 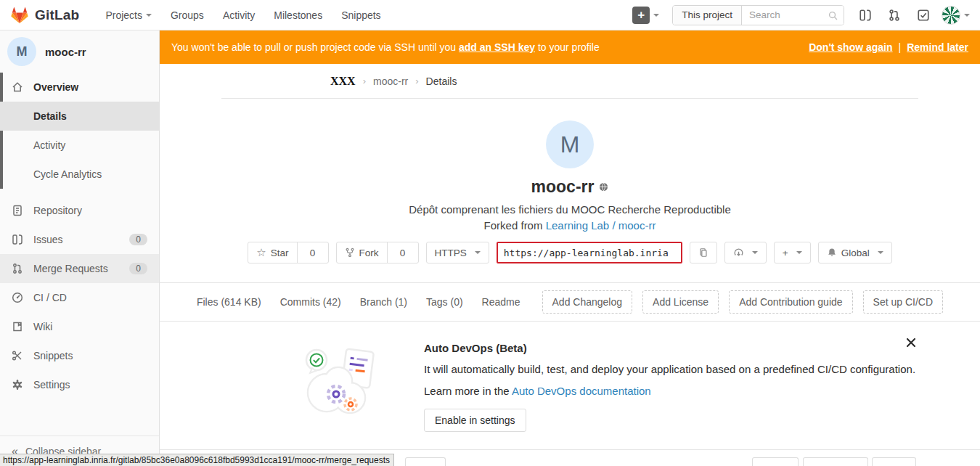 I want to click on sidebar-item-label: Activity, so click(x=49, y=145).